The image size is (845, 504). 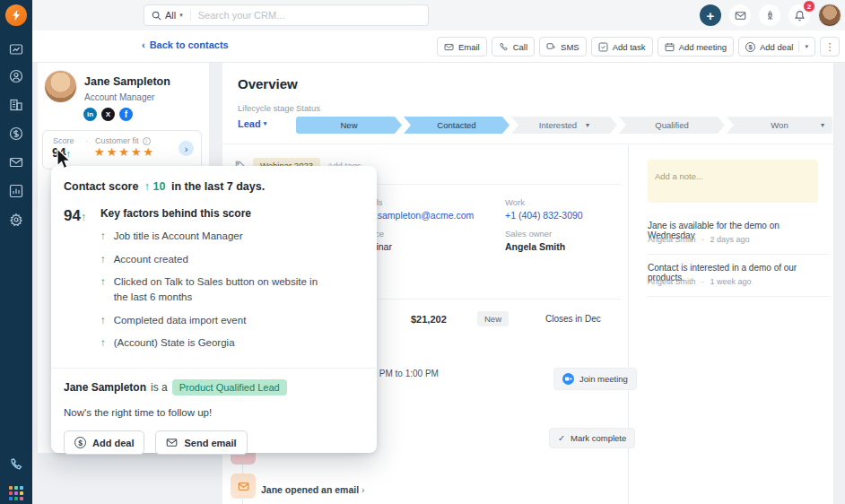 I want to click on sidebar-item-analytics, so click(x=16, y=191).